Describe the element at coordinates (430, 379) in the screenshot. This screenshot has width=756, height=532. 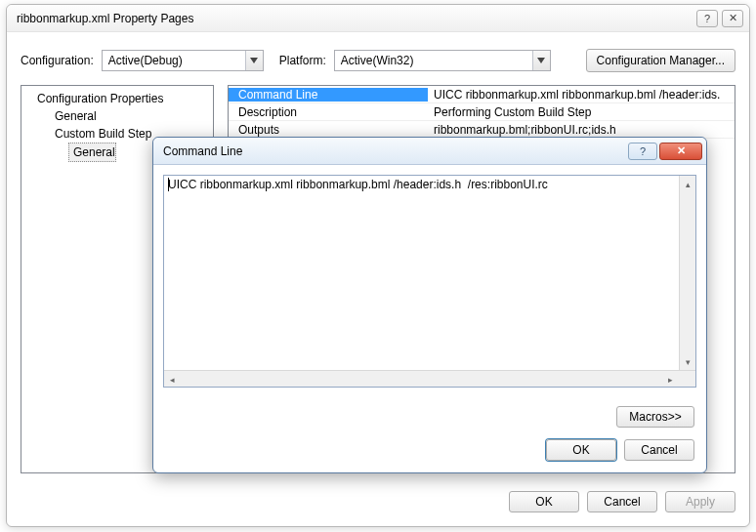
I see `scrollbar-horizontal: ◂ ▸` at that location.